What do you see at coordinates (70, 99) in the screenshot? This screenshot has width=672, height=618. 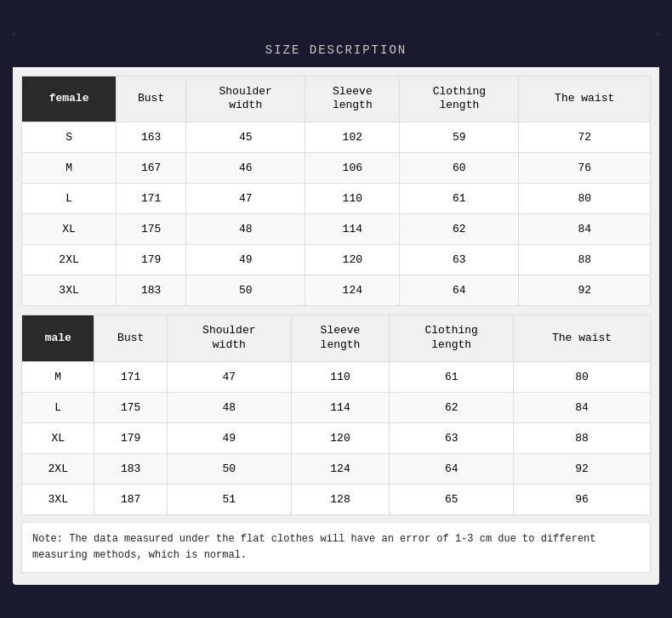 I see `female-header-label: female` at bounding box center [70, 99].